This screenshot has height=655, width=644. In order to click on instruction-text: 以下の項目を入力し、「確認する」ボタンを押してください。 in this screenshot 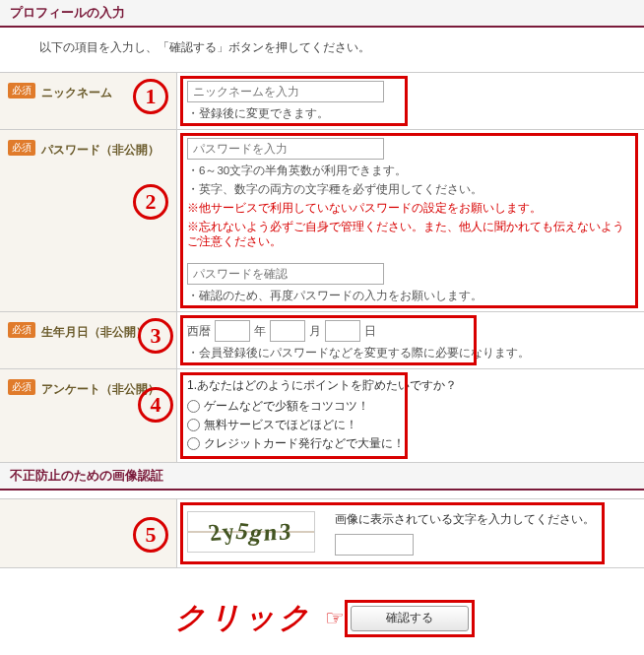, I will do `click(322, 49)`.